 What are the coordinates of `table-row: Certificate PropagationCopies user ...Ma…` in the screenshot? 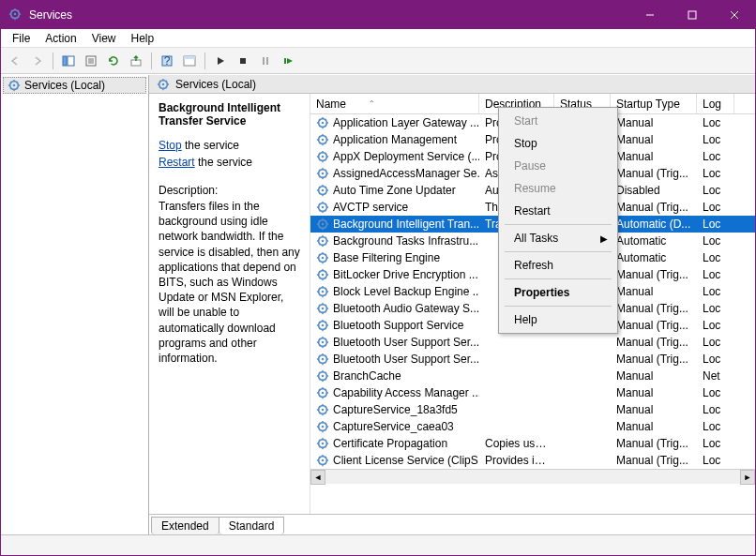 It's located at (533, 443).